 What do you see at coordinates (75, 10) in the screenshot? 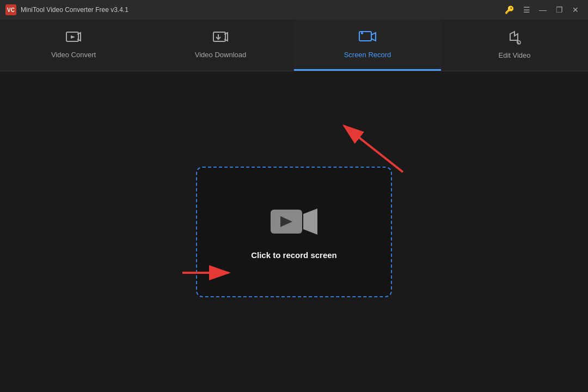
I see `app-title: MiniTool Video Converter Free v3.4.1` at bounding box center [75, 10].